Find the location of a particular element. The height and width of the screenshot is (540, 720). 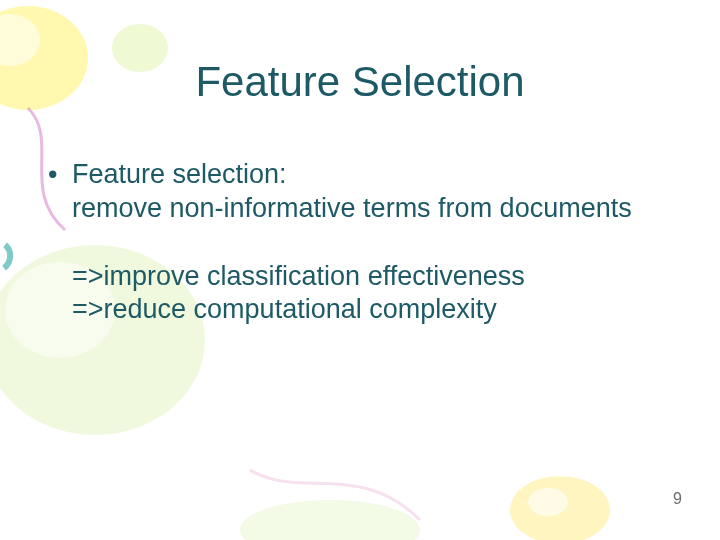

bullet-lead: Feature selection: is located at coordinates (366, 175).